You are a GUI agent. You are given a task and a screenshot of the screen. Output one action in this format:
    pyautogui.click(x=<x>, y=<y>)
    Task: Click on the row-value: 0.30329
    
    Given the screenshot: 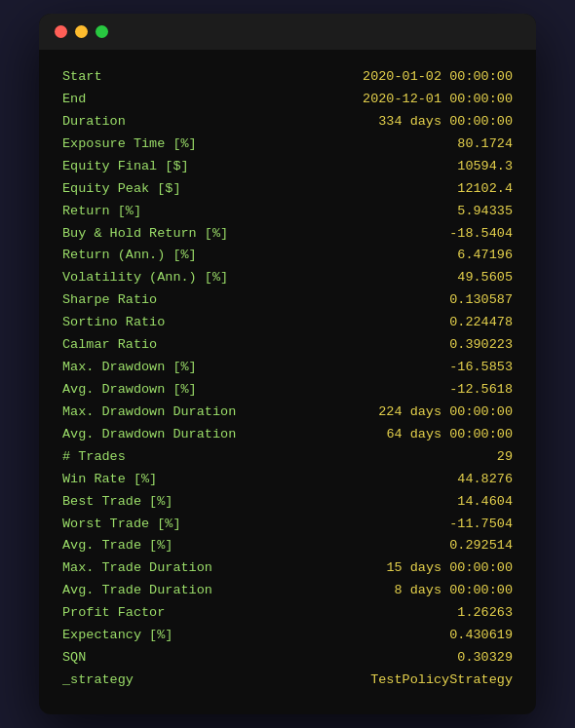 What is the action you would take?
    pyautogui.click(x=485, y=659)
    